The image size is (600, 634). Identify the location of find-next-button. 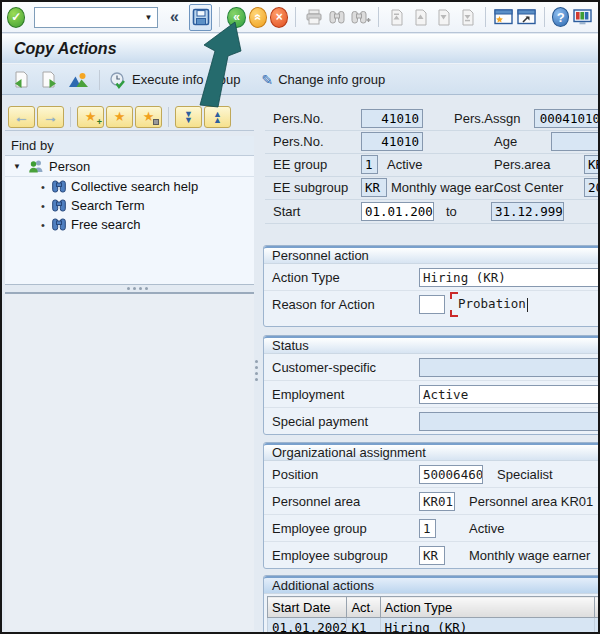
(362, 17).